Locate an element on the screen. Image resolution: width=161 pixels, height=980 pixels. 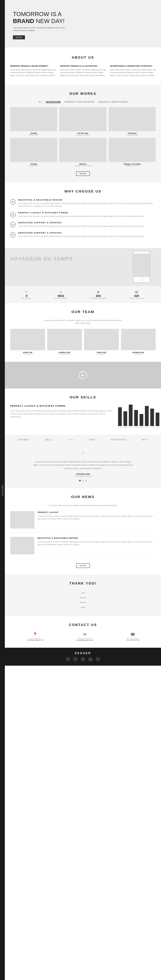
thankyou-list: Link & a bit of love xoxo is located at coordinates (83, 600).